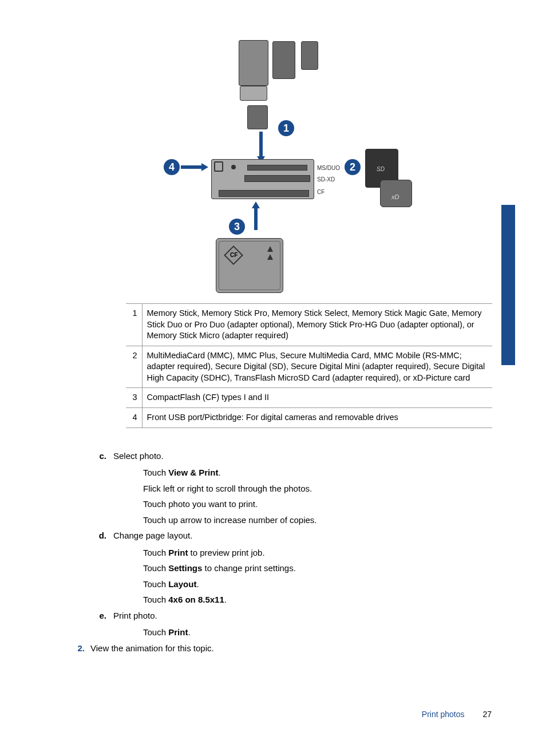  Describe the element at coordinates (292, 648) in the screenshot. I see `step-title: View the animation for this topic.` at that location.